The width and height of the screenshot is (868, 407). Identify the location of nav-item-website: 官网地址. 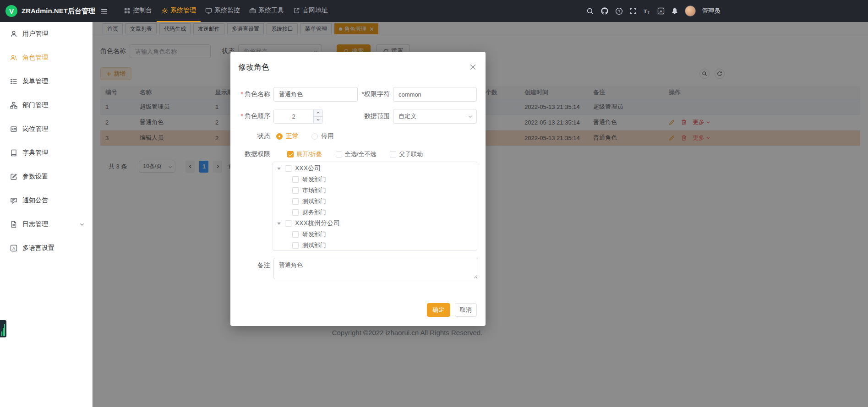
(311, 11).